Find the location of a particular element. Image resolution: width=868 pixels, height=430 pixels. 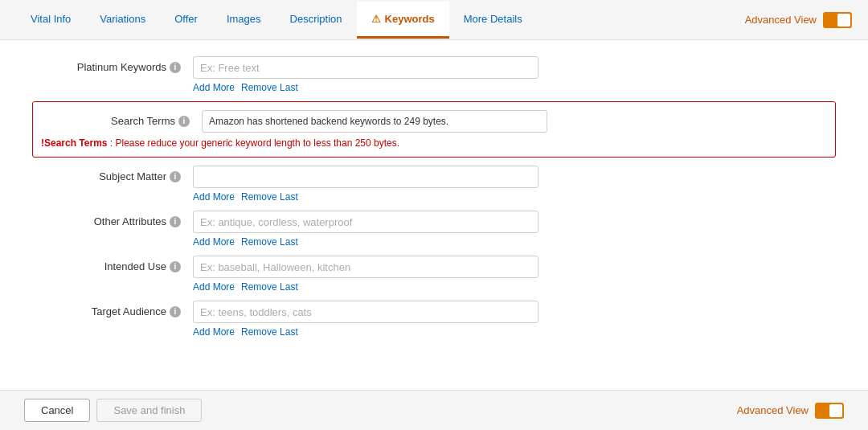

cancel-button: Cancel is located at coordinates (57, 410).